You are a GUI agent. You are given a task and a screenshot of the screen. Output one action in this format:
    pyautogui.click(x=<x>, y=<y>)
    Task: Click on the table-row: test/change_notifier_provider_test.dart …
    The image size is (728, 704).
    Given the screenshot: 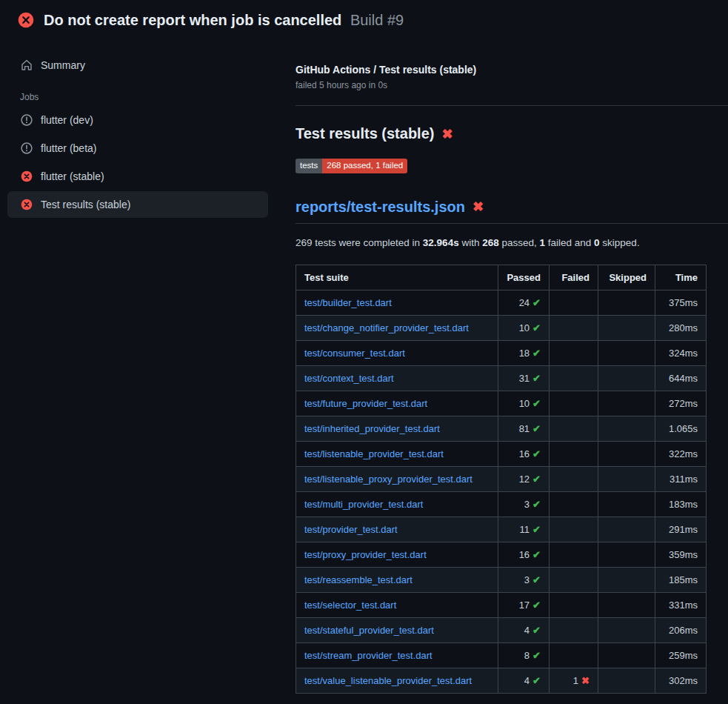 What is the action you would take?
    pyautogui.click(x=501, y=328)
    